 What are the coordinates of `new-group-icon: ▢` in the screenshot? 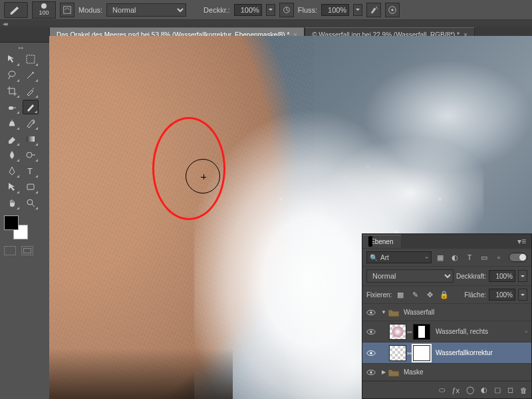 It's located at (497, 390).